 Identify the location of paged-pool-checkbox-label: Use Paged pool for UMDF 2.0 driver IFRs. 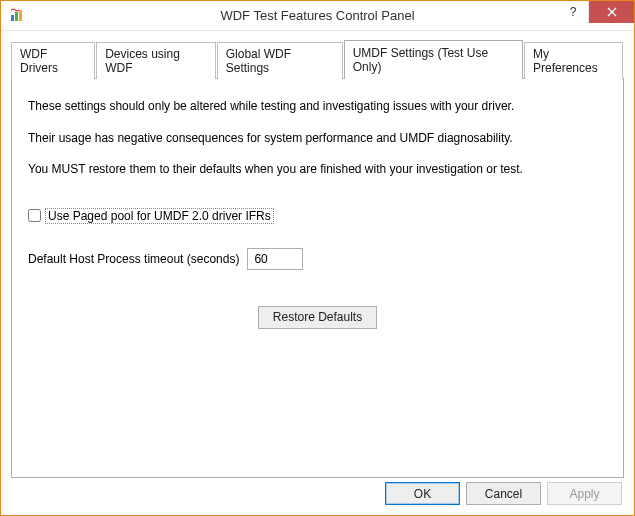
(160, 216).